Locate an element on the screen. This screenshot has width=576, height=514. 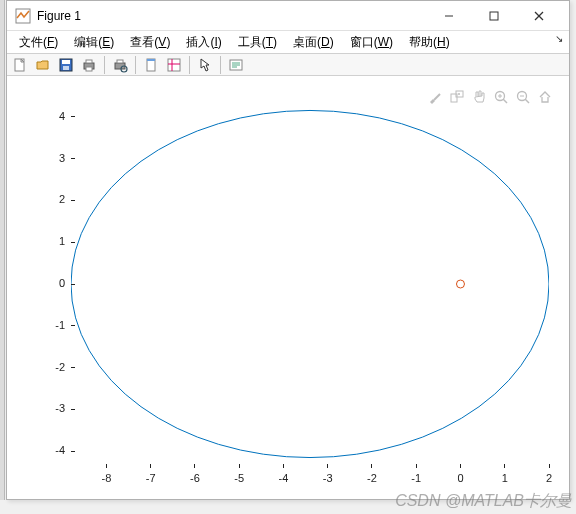
window-controls is located at coordinates (494, 16).